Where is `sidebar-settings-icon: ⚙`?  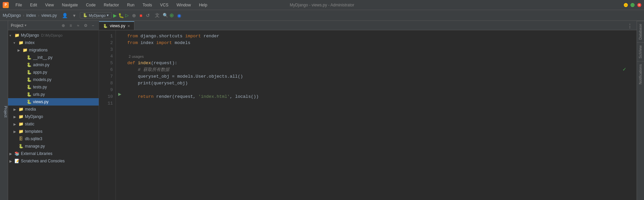 sidebar-settings-icon: ⚙ is located at coordinates (86, 26).